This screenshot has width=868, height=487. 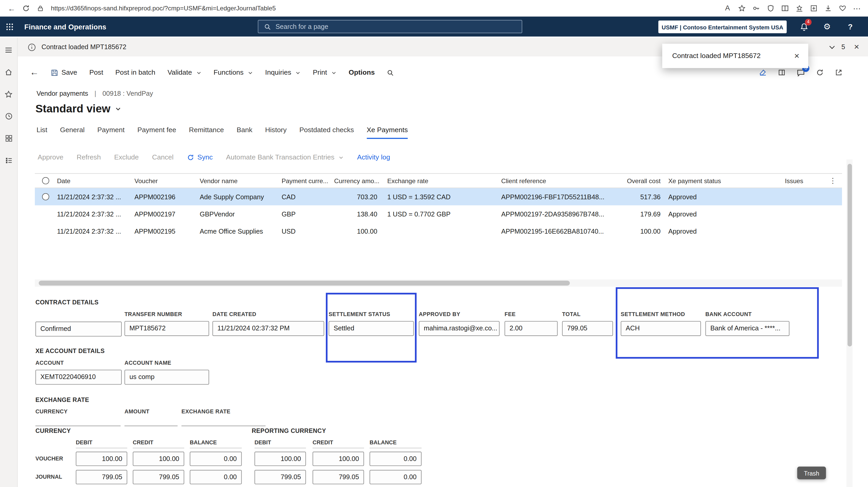 I want to click on voucher-debit-value: 100.00, so click(x=101, y=459).